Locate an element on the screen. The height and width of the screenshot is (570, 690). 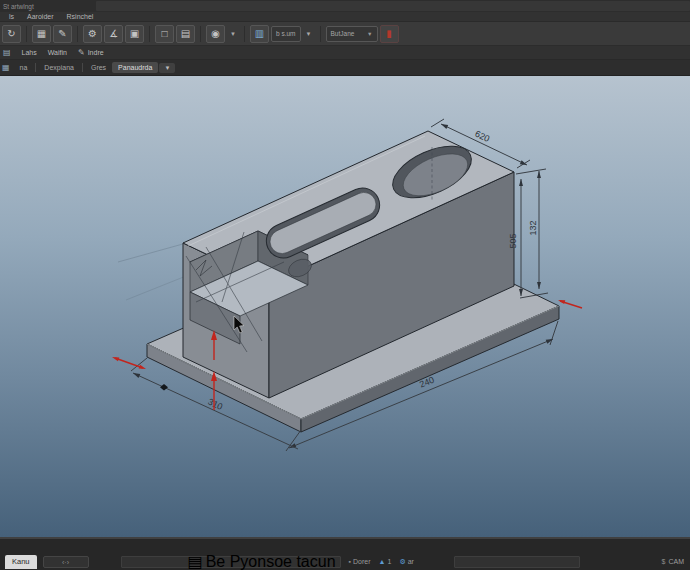
tab-waifin-label: Waifin is located at coordinates (58, 52).